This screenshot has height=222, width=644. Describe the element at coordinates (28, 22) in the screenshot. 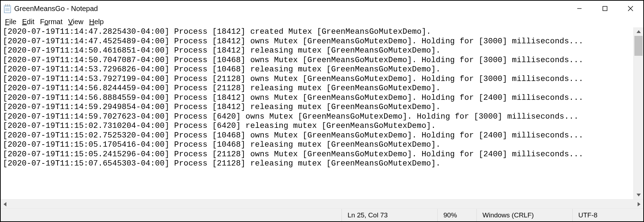

I see `menu-edit: Edit` at that location.